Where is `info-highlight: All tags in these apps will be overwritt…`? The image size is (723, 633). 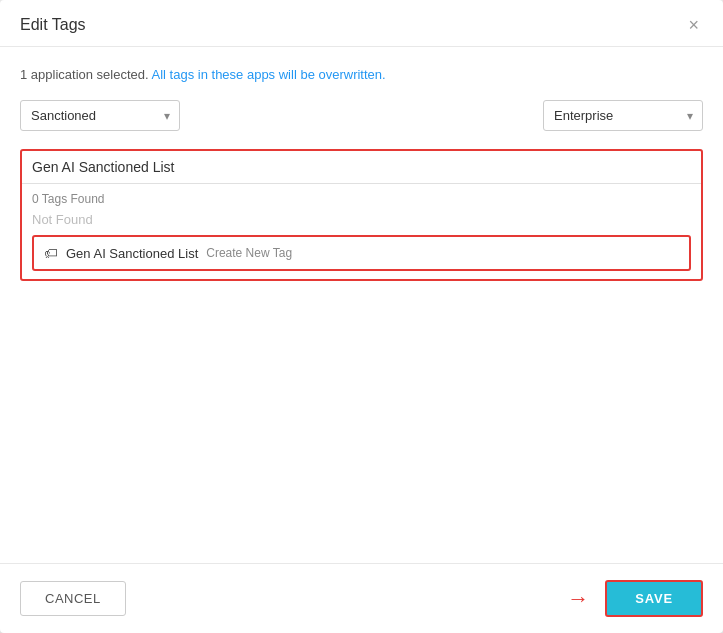
info-highlight: All tags in these apps will be overwritt… is located at coordinates (269, 74).